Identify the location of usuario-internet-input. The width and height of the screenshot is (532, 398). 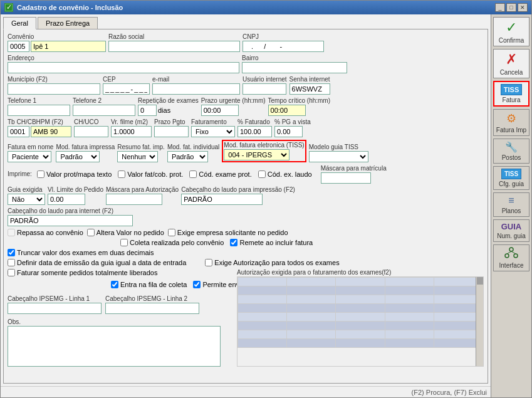
(264, 89).